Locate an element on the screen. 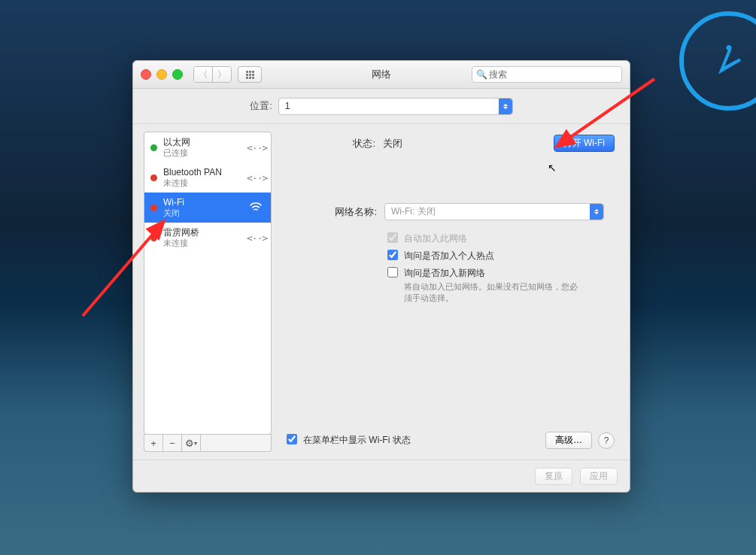 The image size is (756, 555). item-name: 以太网 is located at coordinates (202, 142).